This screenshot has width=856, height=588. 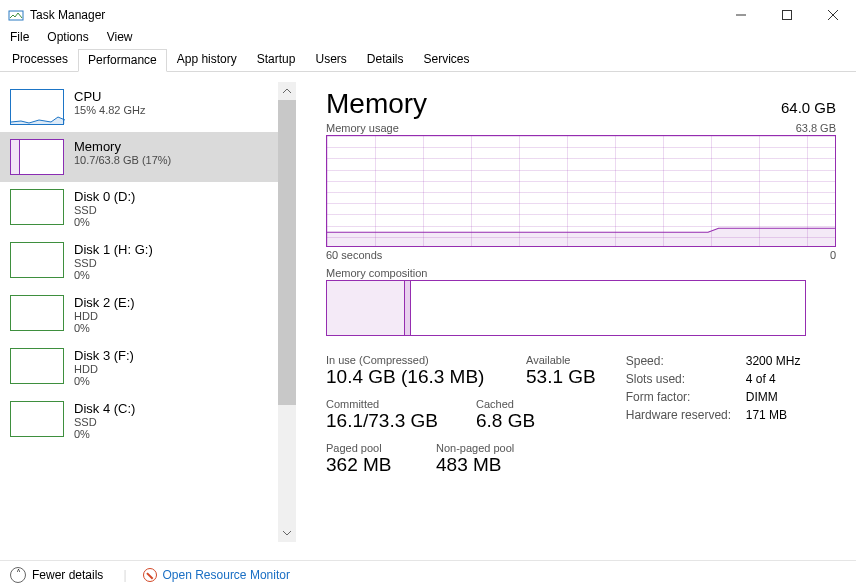 I want to click on menu-view: View, so click(x=120, y=37).